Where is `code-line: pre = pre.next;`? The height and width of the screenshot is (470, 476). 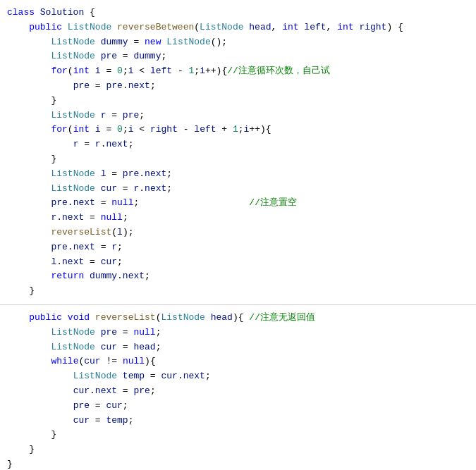
code-line: pre = pre.next; is located at coordinates (238, 86).